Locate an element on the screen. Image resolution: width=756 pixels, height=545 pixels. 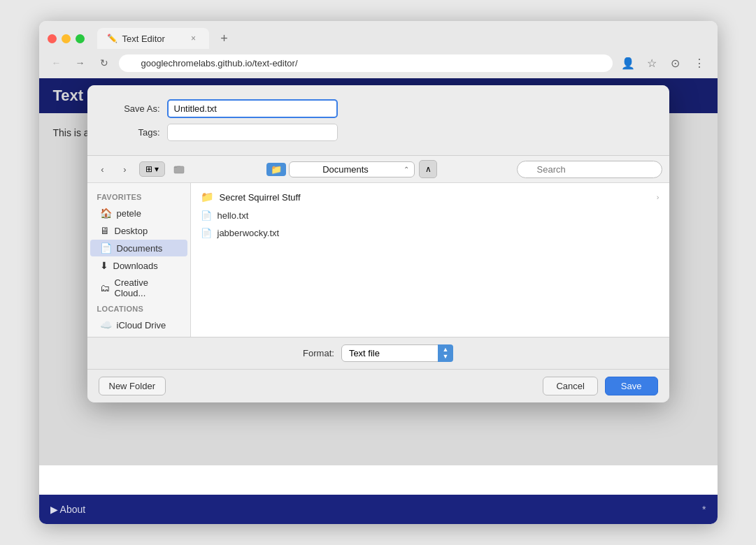
minimize-button is located at coordinates (66, 39).